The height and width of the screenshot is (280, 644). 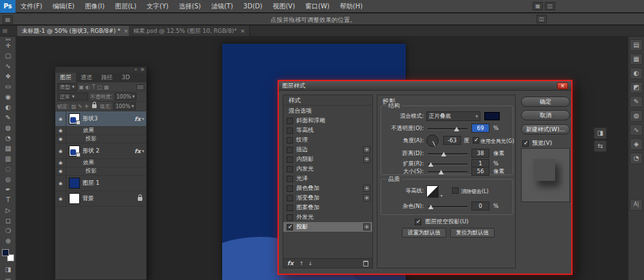 What do you see at coordinates (366, 264) in the screenshot?
I see `delete-effect-icon` at bounding box center [366, 264].